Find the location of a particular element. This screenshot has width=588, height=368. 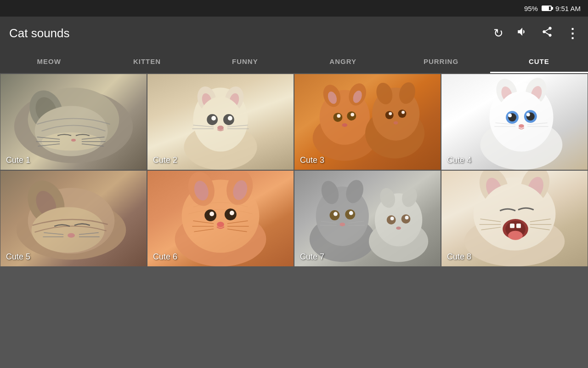

battery-icon is located at coordinates (547, 8).